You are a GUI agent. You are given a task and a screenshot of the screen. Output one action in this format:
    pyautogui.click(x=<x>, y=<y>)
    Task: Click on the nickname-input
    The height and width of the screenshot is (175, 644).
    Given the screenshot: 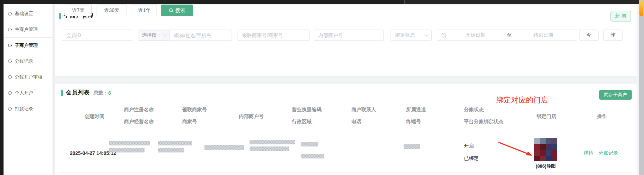 What is the action you would take?
    pyautogui.click(x=201, y=35)
    